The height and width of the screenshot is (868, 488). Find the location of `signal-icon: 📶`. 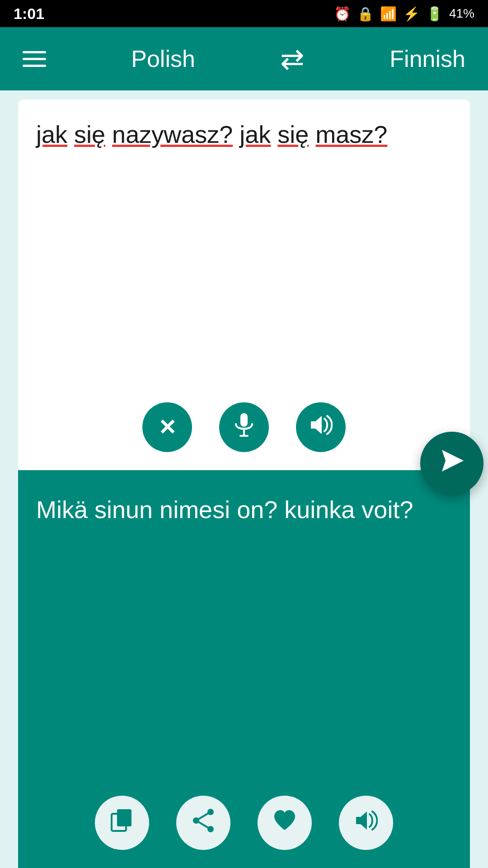

signal-icon: 📶 is located at coordinates (389, 14).